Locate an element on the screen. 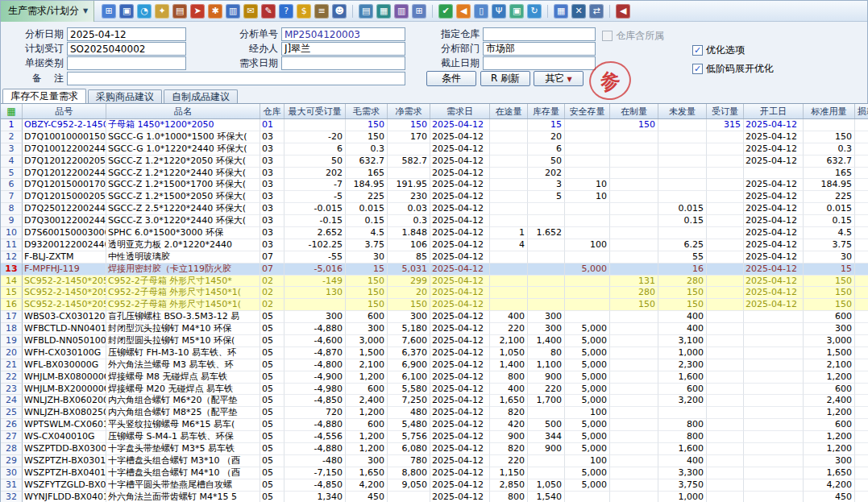 The image size is (868, 502). row-number: 19 is located at coordinates (11, 342).